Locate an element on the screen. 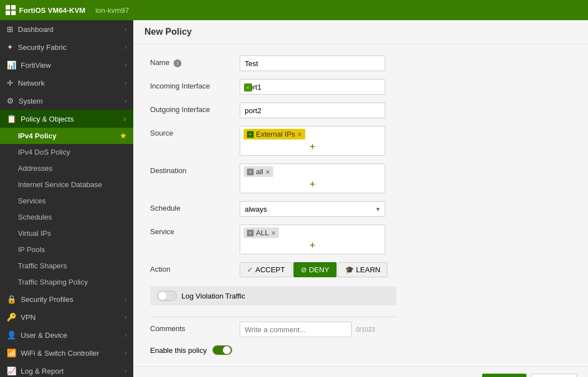 The height and width of the screenshot is (377, 588). network-icon: ✛ is located at coordinates (10, 83).